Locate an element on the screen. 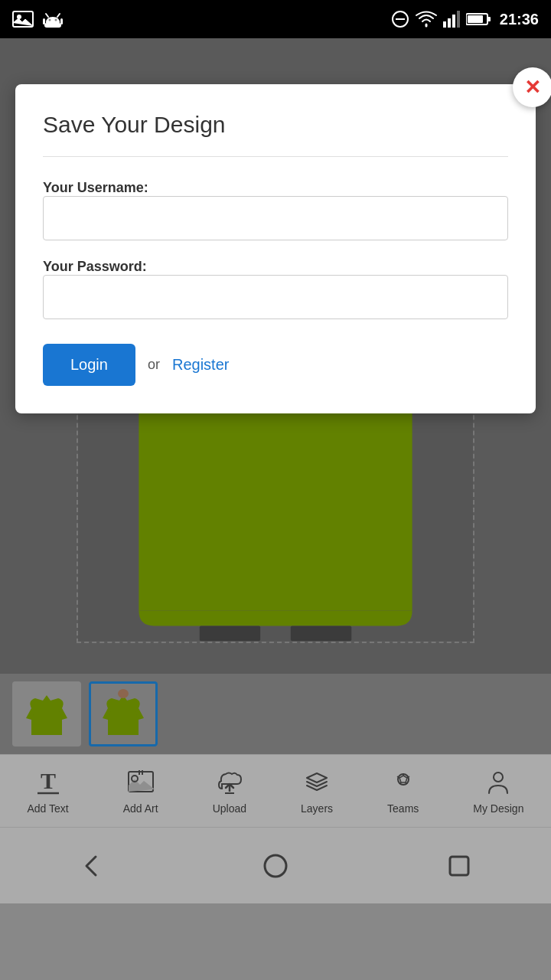  modal-title: Save Your Design is located at coordinates (276, 125).